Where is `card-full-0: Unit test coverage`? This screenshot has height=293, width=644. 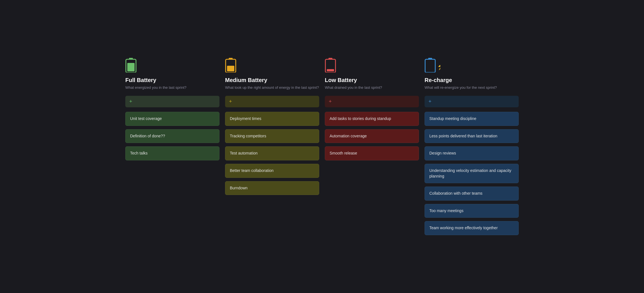 card-full-0: Unit test coverage is located at coordinates (173, 119).